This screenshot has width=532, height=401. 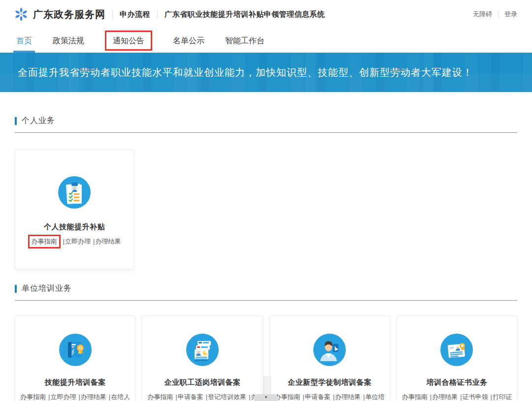 I want to click on site-name: 广东政务服务网, so click(x=69, y=15).